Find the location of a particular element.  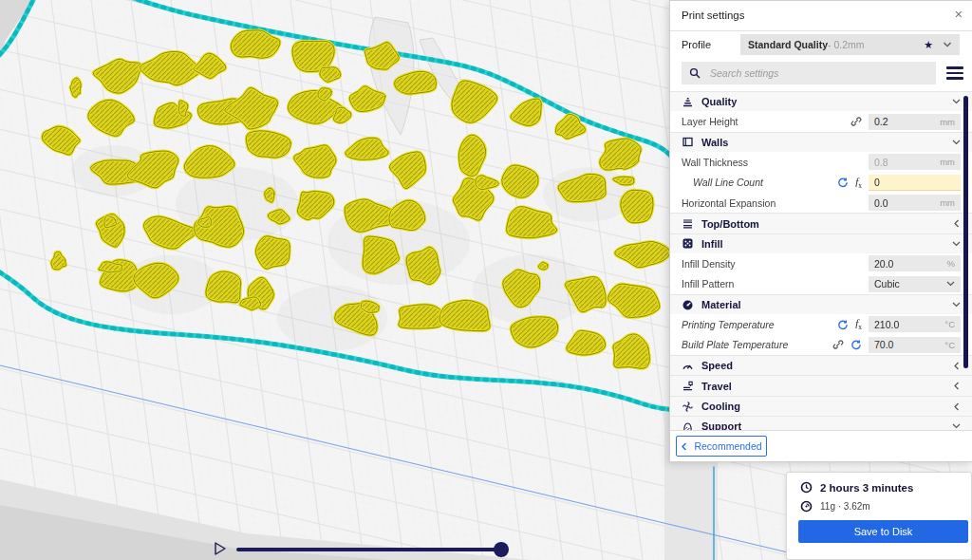

section-label: Quality is located at coordinates (720, 102).